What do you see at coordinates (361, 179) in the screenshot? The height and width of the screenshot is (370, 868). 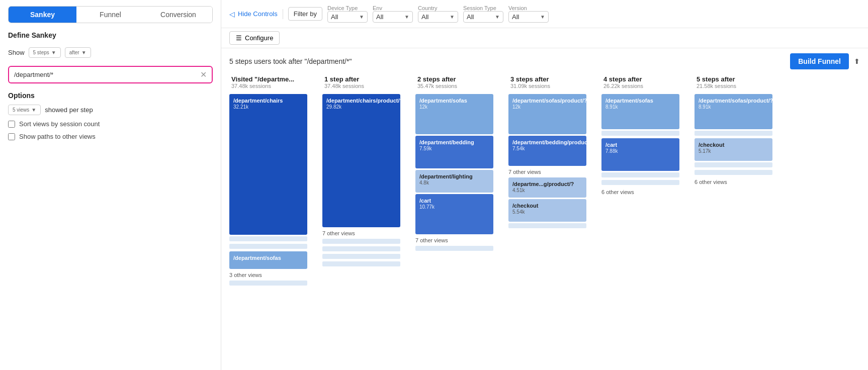 I see `sankey-column-1: 1 step after 37.48k sessions /department…` at bounding box center [361, 179].